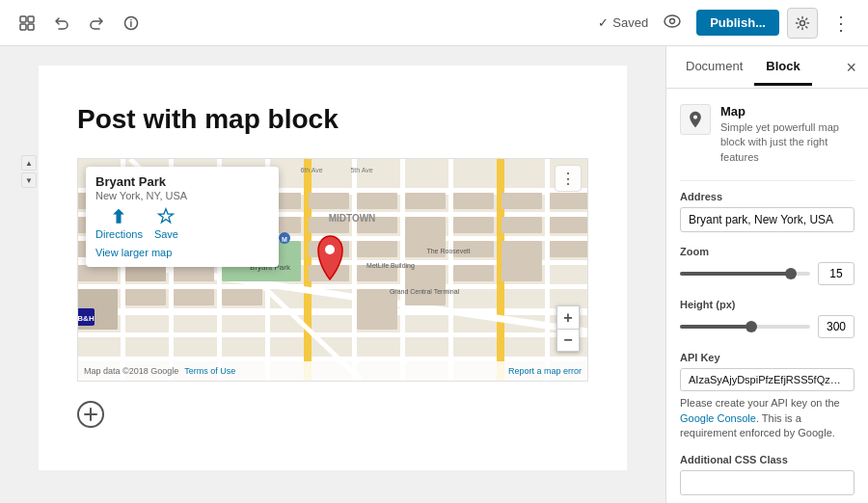 Image resolution: width=868 pixels, height=503 pixels. Describe the element at coordinates (768, 220) in the screenshot. I see `address-input` at that location.